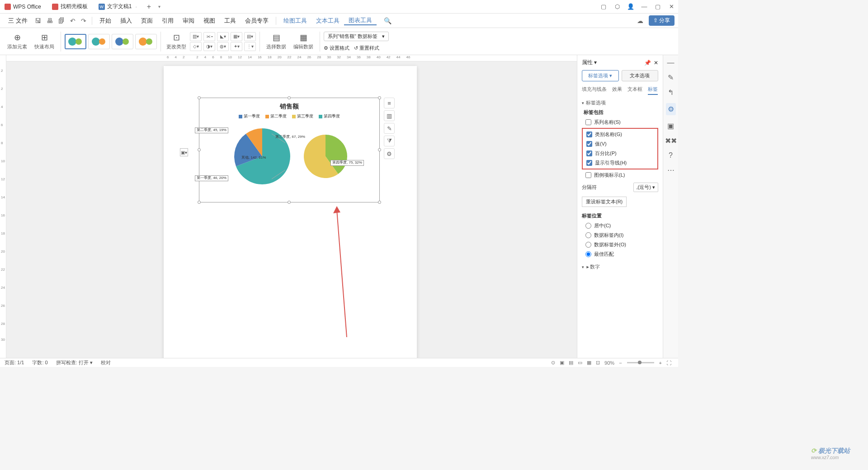  Describe the element at coordinates (671, 92) in the screenshot. I see `select-icon: ↰` at that location.